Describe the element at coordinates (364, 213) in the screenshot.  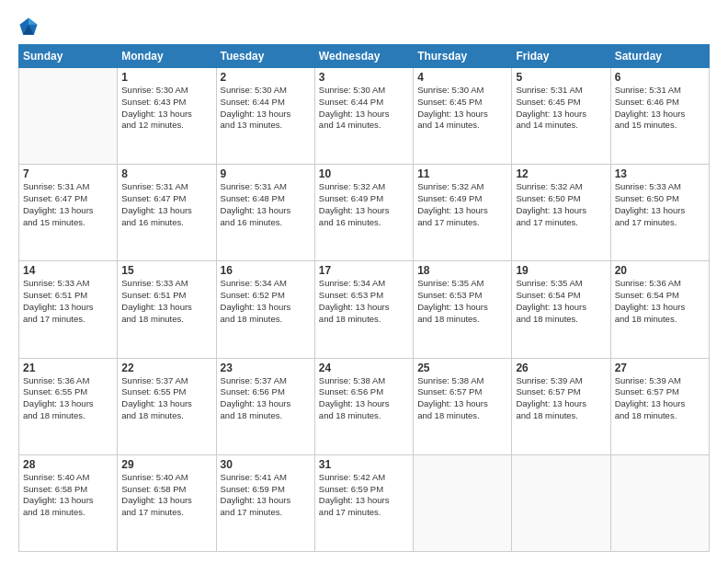
I see `calendar-cell: 10Sunrise: 5:32 AM Sunset: 6:49 PM Dayli…` at that location.